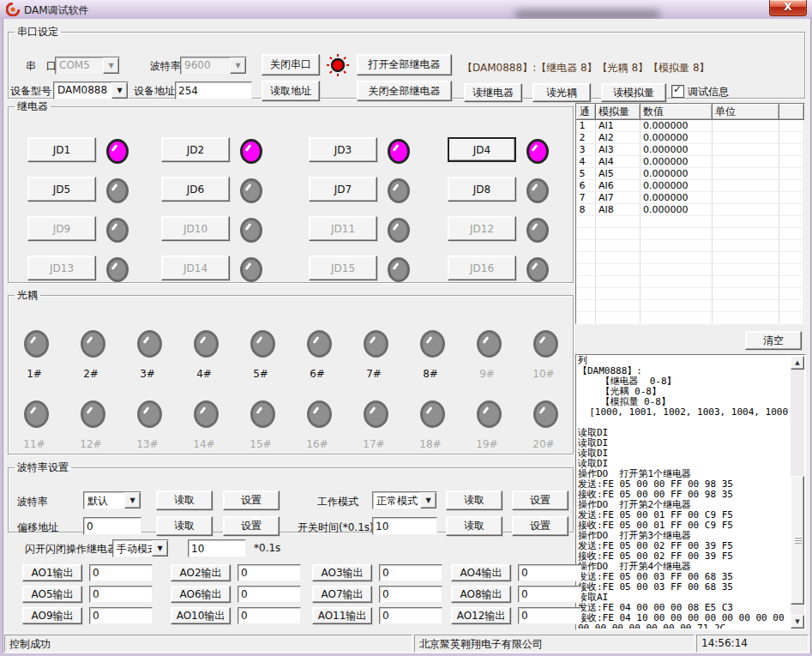 The height and width of the screenshot is (656, 812). What do you see at coordinates (691, 162) in the screenshot?
I see `analog-row: 4AI40.000000` at bounding box center [691, 162].